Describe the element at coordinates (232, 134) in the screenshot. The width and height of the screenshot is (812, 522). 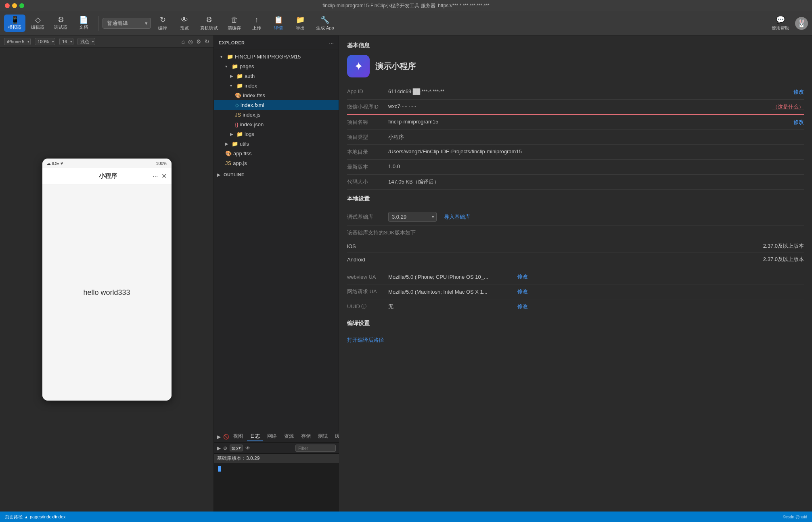
I see `logs-arrow: ▶` at that location.